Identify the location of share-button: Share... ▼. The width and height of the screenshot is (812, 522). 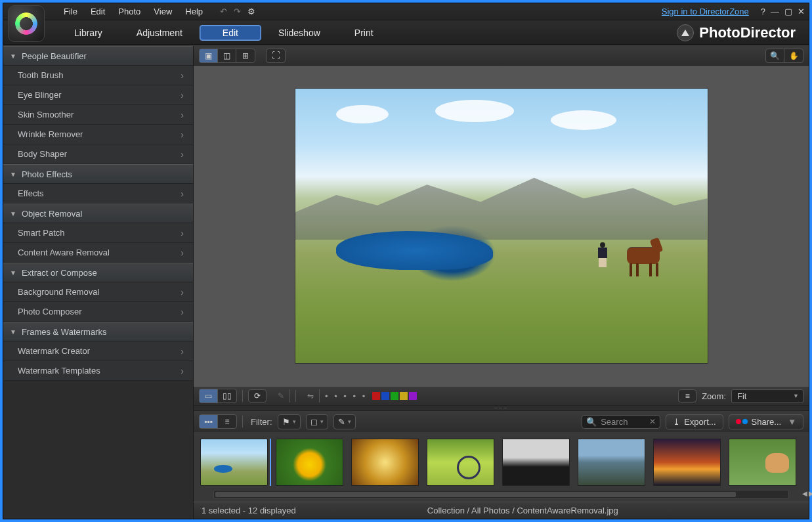
(766, 422).